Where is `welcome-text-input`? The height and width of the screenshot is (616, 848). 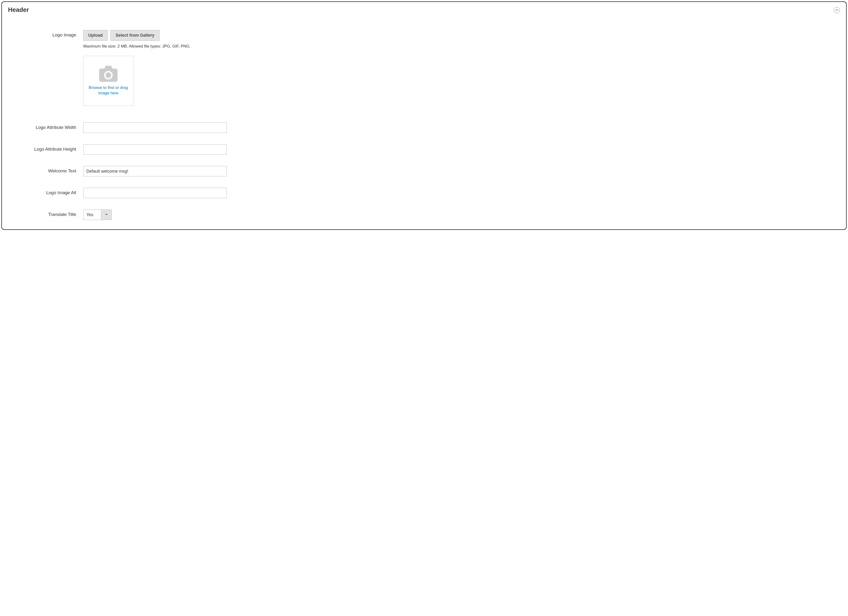 welcome-text-input is located at coordinates (155, 171).